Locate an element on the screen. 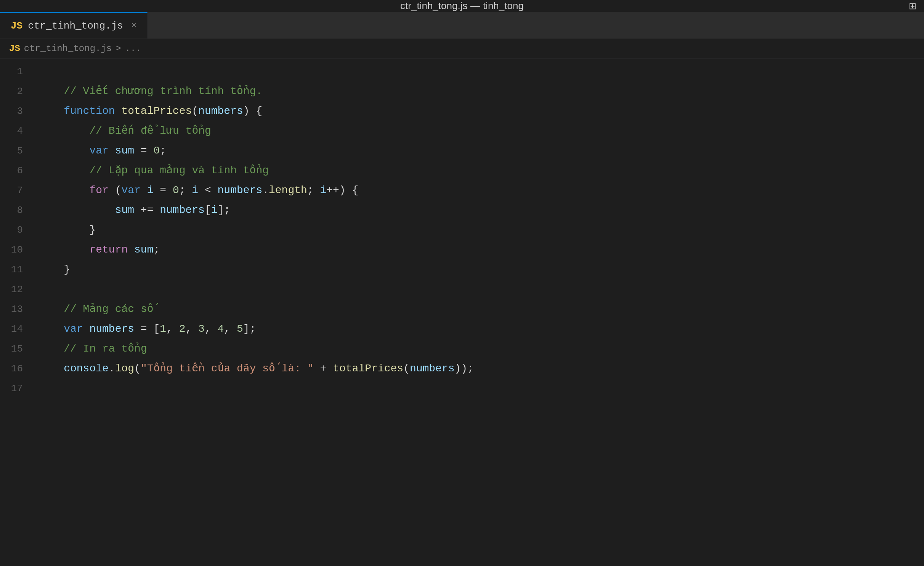  line-number: 5 is located at coordinates (17, 151).